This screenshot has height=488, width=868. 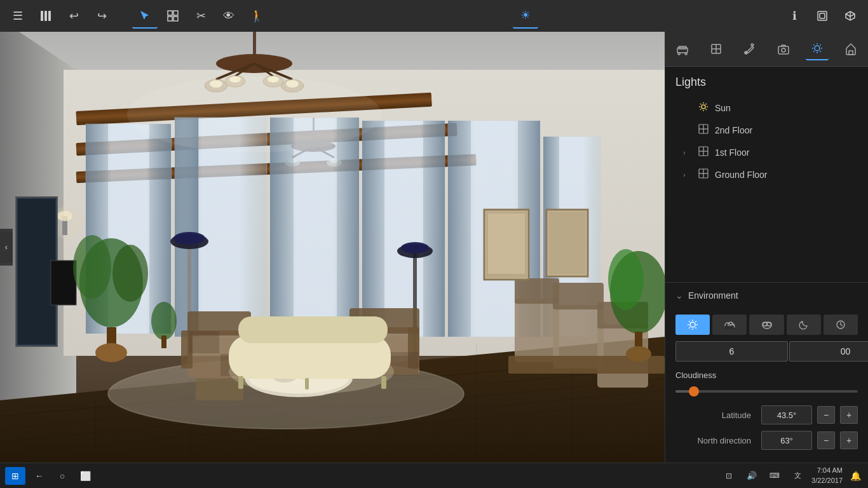 I want to click on north-direction-input, so click(x=787, y=440).